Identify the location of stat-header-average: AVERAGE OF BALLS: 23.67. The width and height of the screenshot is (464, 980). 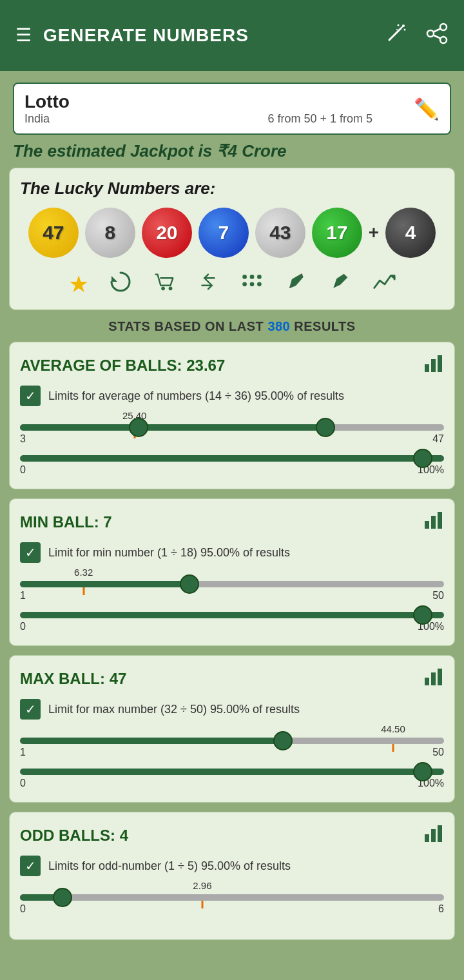
(232, 365).